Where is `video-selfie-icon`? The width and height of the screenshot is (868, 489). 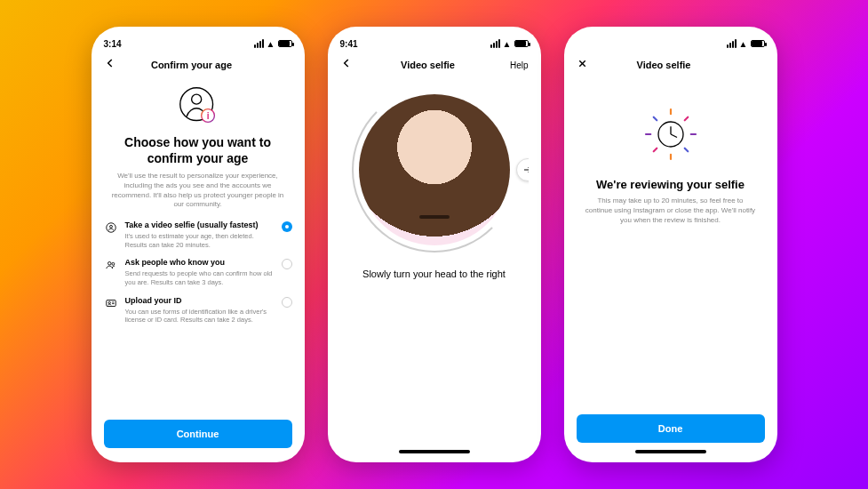
video-selfie-icon is located at coordinates (111, 228).